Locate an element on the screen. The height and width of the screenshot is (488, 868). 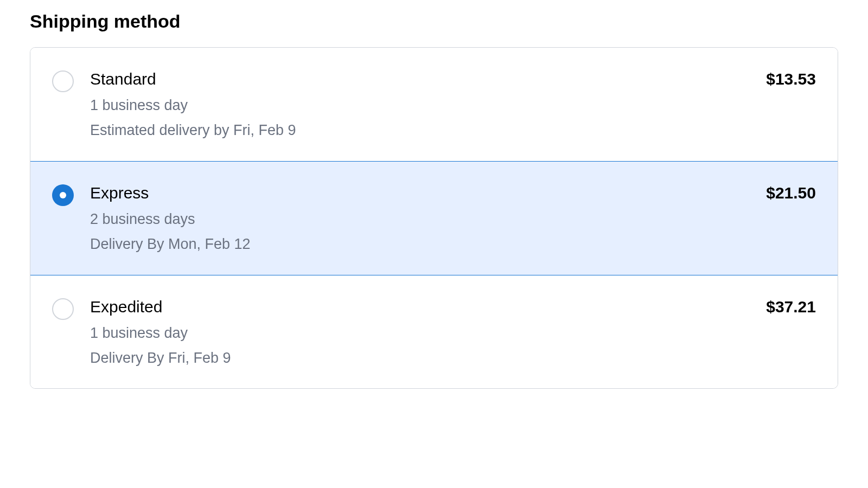
radio-dot-icon is located at coordinates (63, 195).